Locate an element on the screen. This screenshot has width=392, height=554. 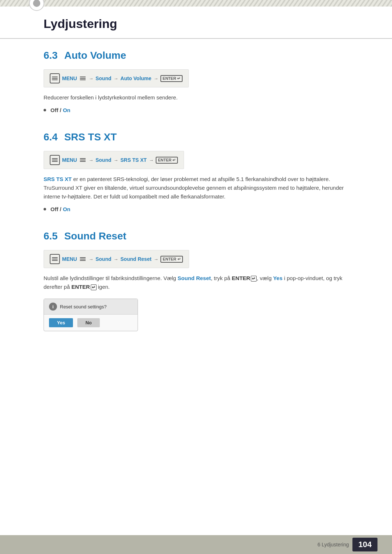
enter-icon-6-3: ENTER ↵ is located at coordinates (171, 78).